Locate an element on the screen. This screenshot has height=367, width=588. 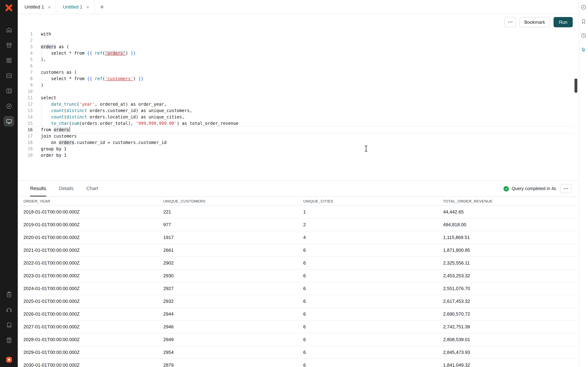
calculator-icon is located at coordinates (9, 340).